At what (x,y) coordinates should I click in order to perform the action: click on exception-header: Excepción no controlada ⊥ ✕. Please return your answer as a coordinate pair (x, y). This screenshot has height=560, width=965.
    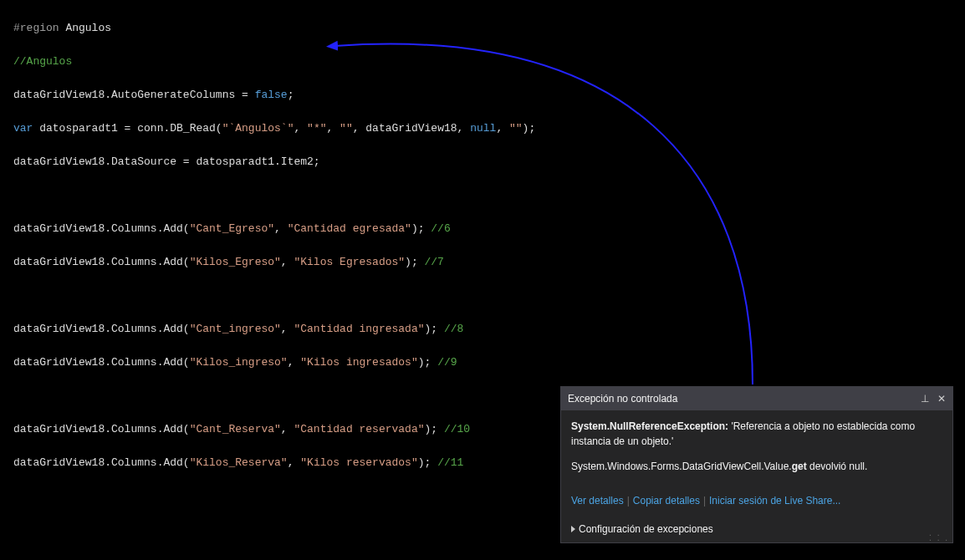
    Looking at the image, I should click on (757, 399).